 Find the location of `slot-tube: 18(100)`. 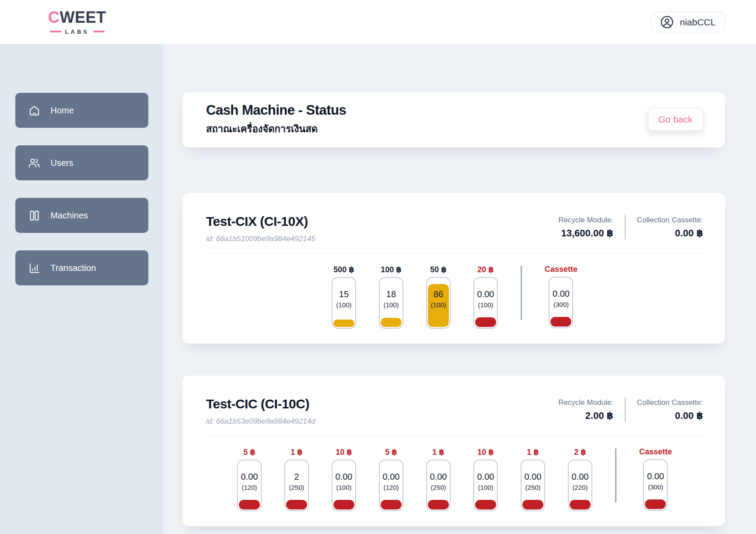

slot-tube: 18(100) is located at coordinates (391, 303).